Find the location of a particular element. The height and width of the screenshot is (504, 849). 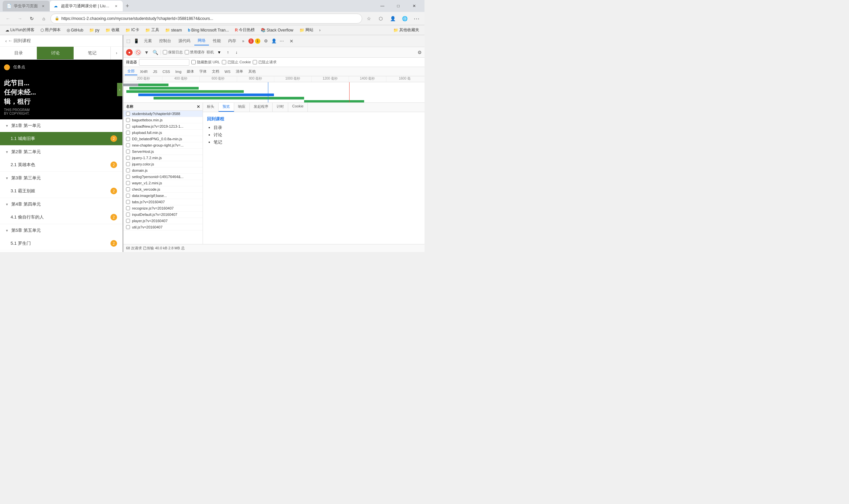

chapter-6-header: ▼ 第6章 第六单元 is located at coordinates (61, 251).